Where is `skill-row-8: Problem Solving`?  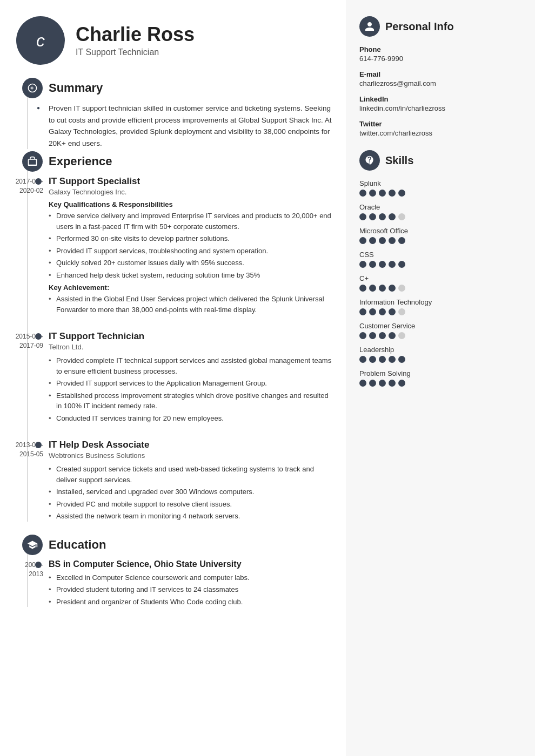 skill-row-8: Problem Solving is located at coordinates (440, 378).